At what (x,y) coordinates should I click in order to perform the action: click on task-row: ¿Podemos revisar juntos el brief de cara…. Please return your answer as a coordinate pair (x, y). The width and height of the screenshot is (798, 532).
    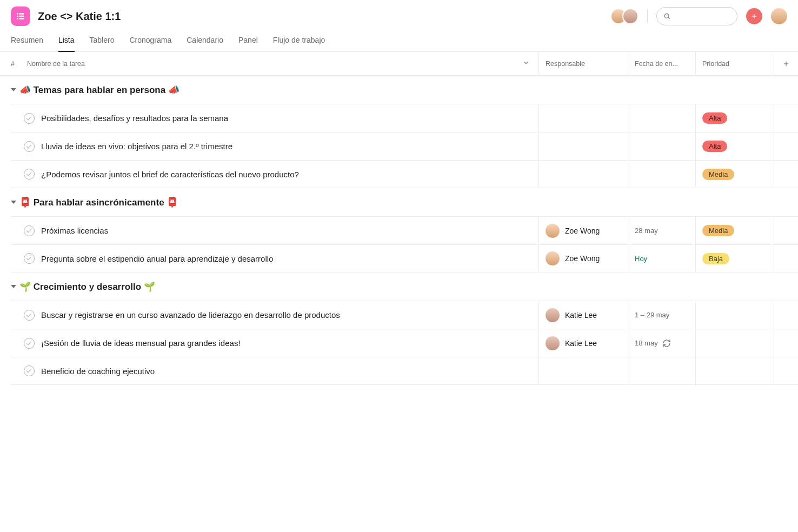
    Looking at the image, I should click on (404, 174).